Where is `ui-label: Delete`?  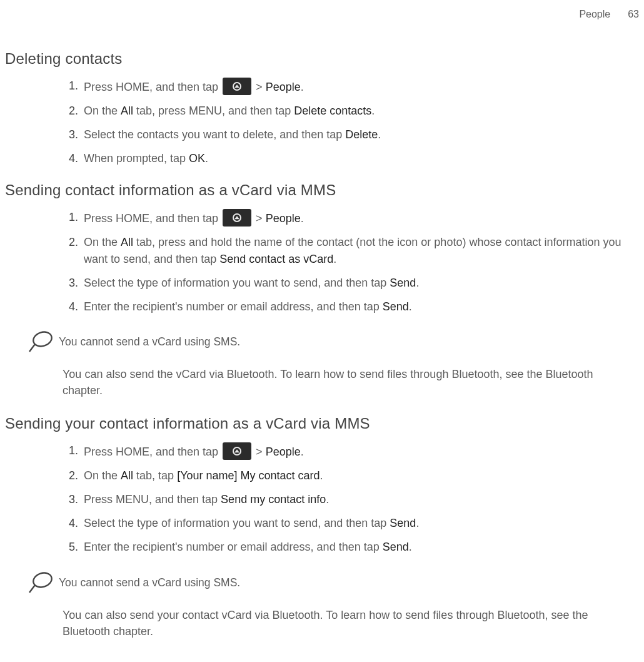
ui-label: Delete is located at coordinates (361, 135).